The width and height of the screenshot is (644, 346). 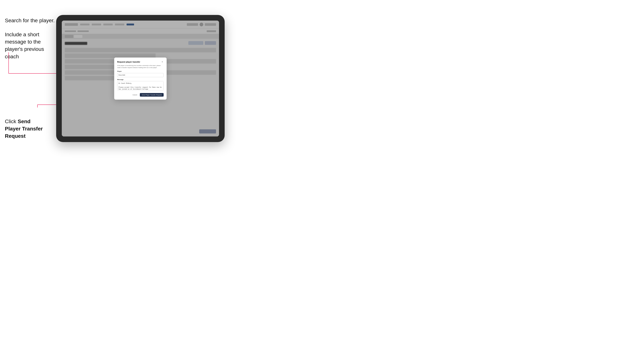 What do you see at coordinates (140, 71) in the screenshot?
I see `player-label: Player` at bounding box center [140, 71].